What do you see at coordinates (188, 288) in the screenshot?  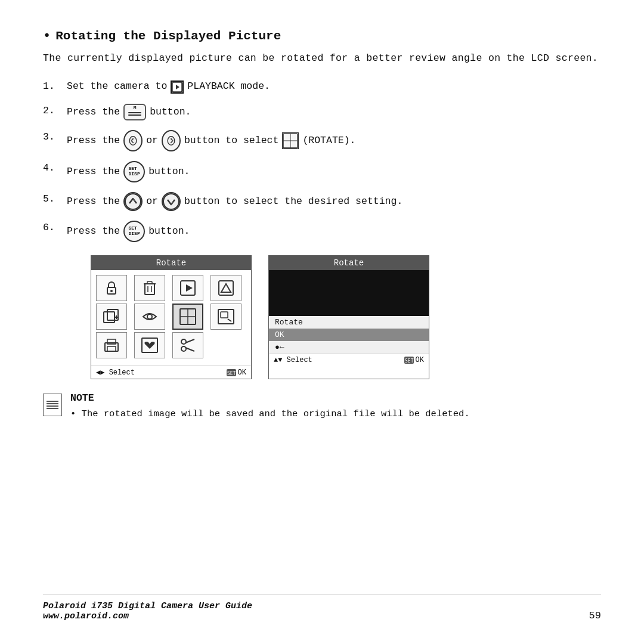 I see `grid-icon-playback` at bounding box center [188, 288].